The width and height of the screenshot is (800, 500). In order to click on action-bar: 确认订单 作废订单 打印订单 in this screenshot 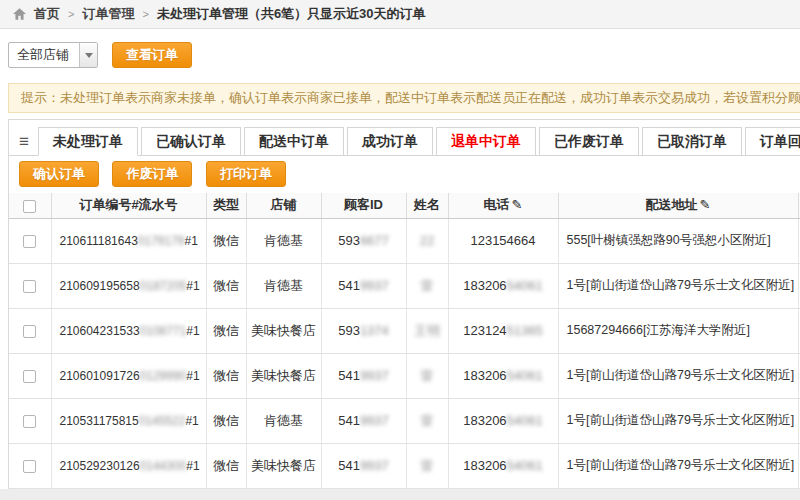, I will do `click(404, 174)`.